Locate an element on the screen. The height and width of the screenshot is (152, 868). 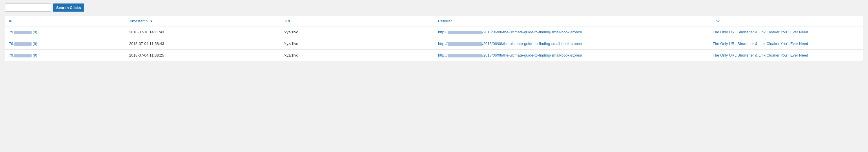
sort-arrow-icon: ▼ is located at coordinates (152, 21).